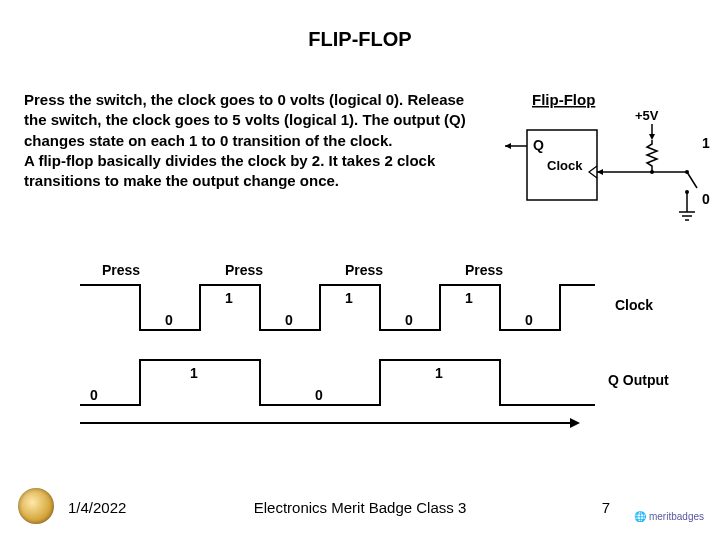  What do you see at coordinates (360, 26) in the screenshot?
I see `page-title: FLIP-FLOP` at bounding box center [360, 26].